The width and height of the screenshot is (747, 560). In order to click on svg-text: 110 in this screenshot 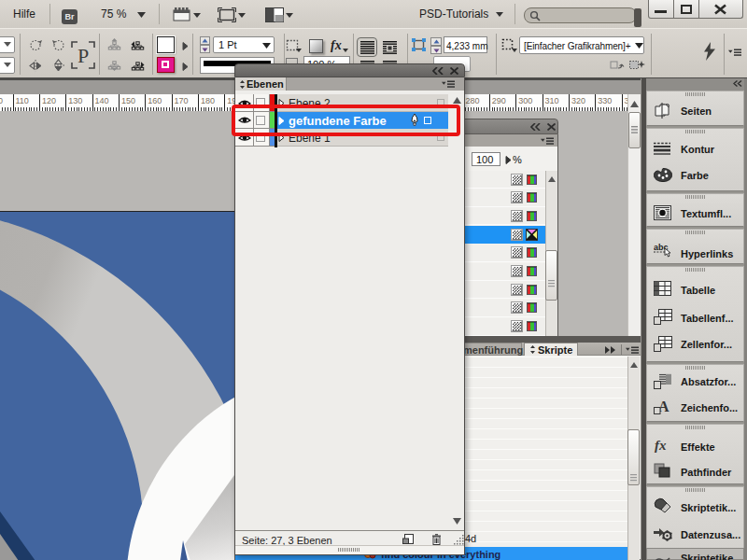, I will do `click(22, 101)`.